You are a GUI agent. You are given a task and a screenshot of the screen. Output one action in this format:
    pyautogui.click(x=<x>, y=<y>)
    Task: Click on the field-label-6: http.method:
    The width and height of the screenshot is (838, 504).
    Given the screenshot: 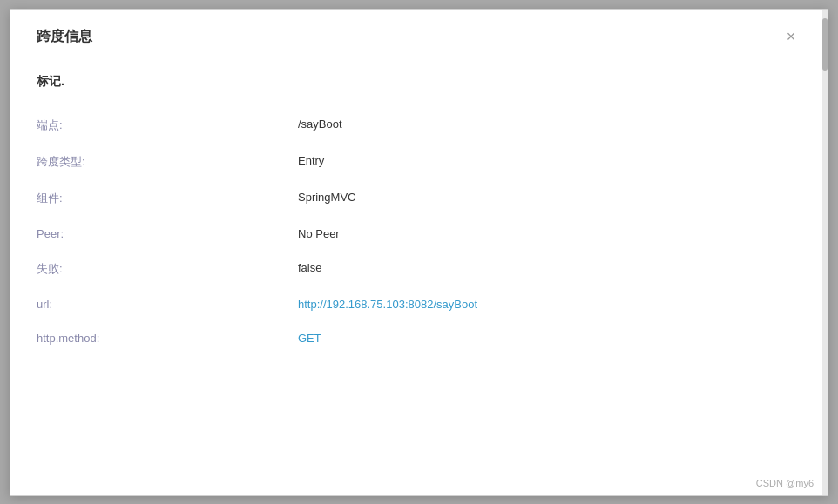 What is the action you would take?
    pyautogui.click(x=167, y=338)
    